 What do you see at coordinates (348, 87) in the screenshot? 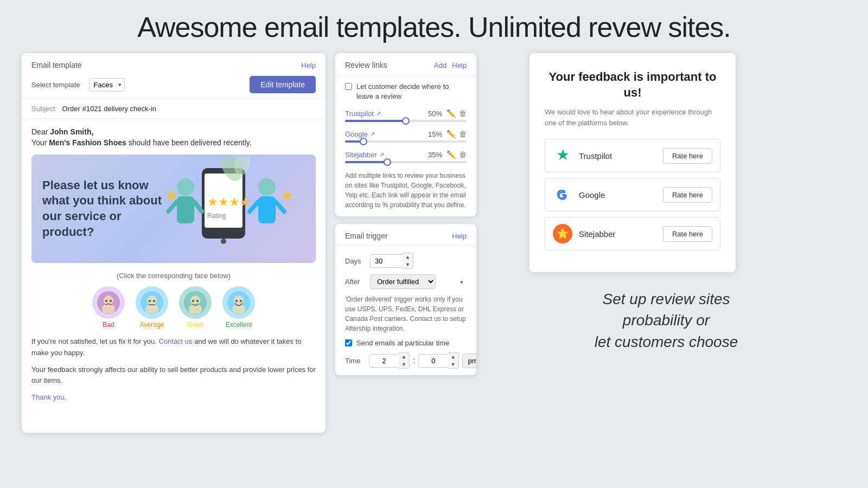
I see `customer-decide-checkbox` at bounding box center [348, 87].